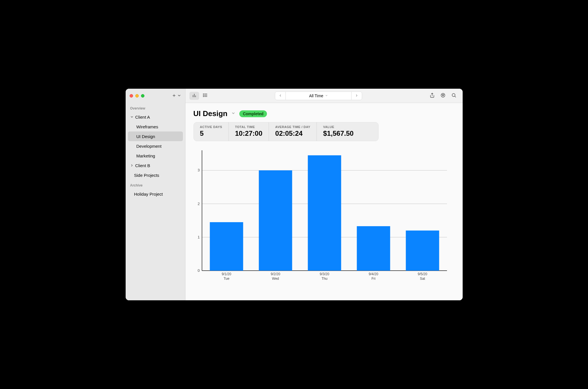  Describe the element at coordinates (156, 127) in the screenshot. I see `sidebar-item-wireframes: Wireframes` at that location.